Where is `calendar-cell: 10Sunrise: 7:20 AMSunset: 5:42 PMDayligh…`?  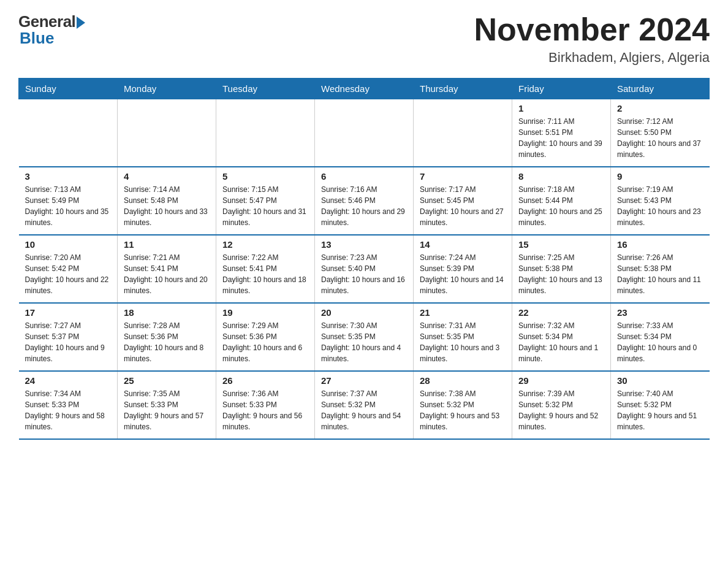
calendar-cell: 10Sunrise: 7:20 AMSunset: 5:42 PMDayligh… is located at coordinates (69, 269).